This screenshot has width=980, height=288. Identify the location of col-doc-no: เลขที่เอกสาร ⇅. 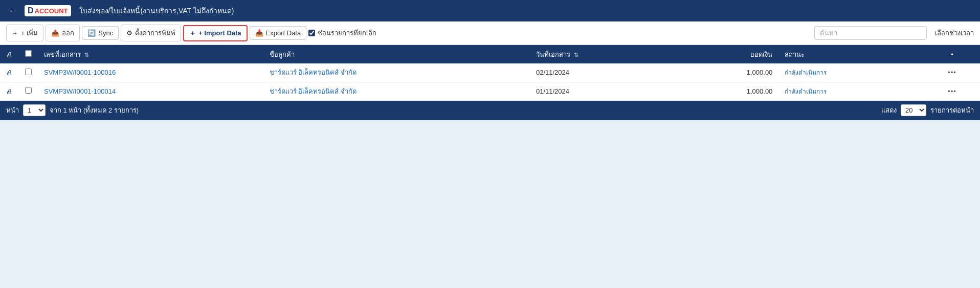
(150, 54).